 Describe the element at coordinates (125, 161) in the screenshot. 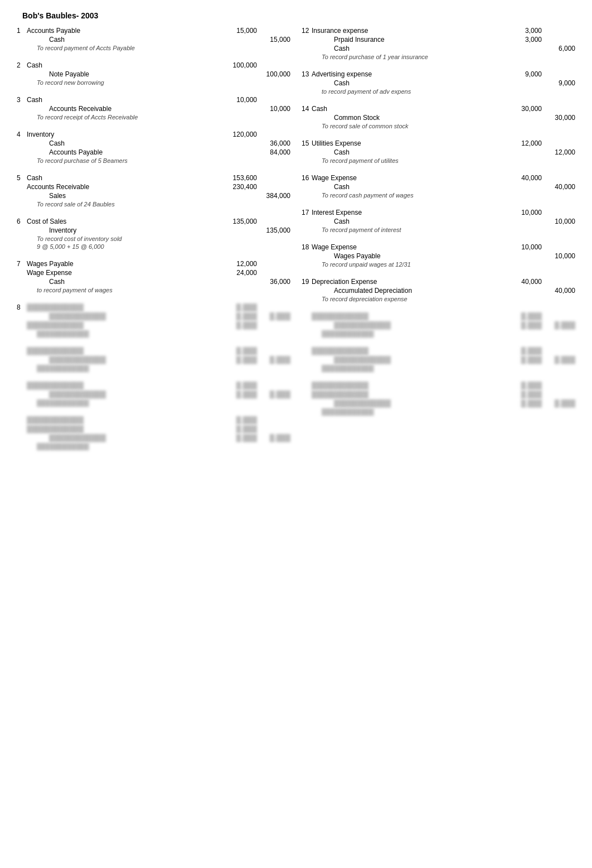

I see `account-name: To record purchase of 5 Beamers` at that location.